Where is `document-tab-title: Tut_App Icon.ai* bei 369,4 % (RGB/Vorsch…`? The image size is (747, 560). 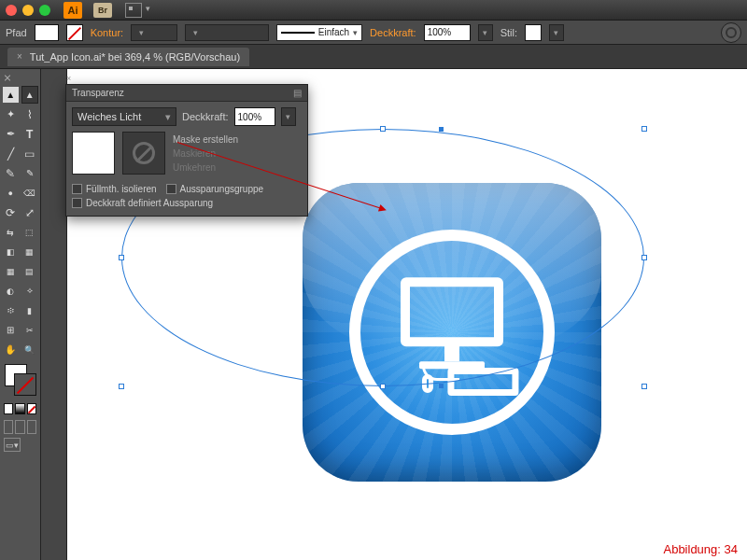
document-tab-title: Tut_App Icon.ai* bei 369,4 % (RGB/Vorsch… is located at coordinates (134, 57).